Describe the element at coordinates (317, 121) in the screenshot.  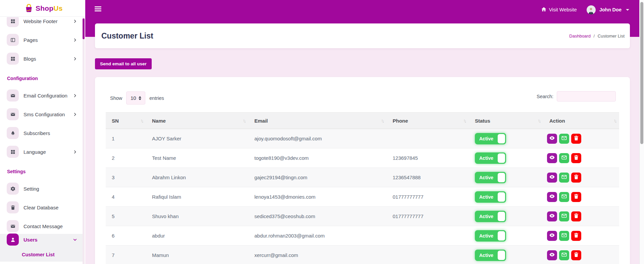
I see `column-header-email: Email↑↓` at that location.